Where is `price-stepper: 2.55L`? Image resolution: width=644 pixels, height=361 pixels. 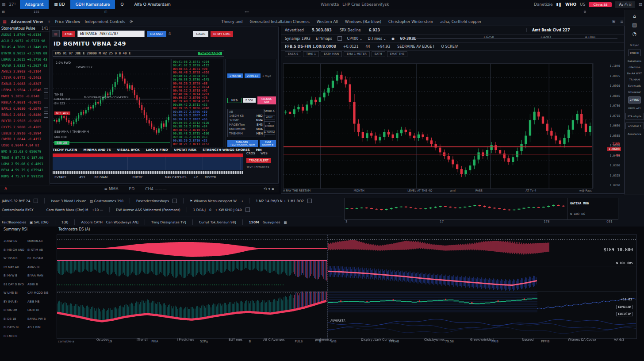
price-stepper: 2.55L is located at coordinates (249, 100).